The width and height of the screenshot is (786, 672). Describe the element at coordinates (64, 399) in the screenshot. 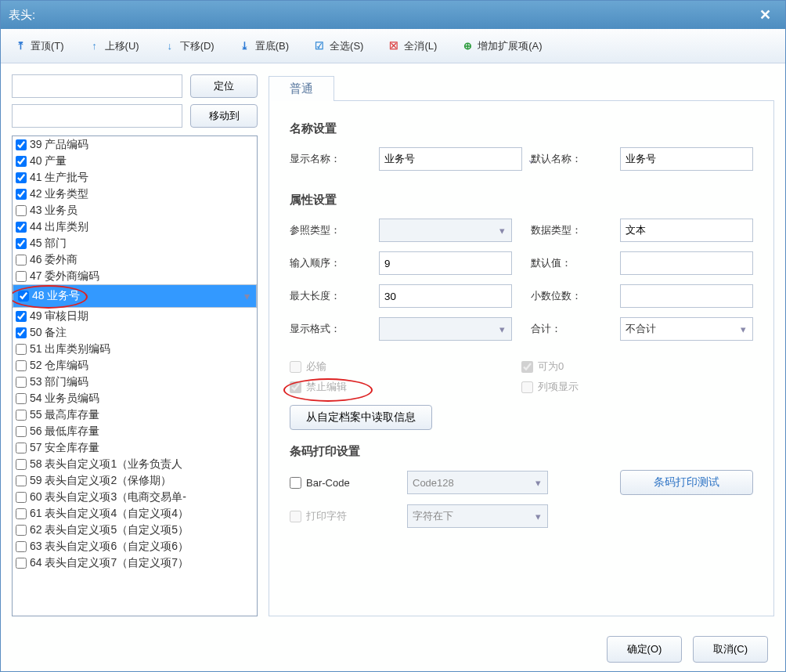

I see `list-item-label: 54 业务员编码` at that location.